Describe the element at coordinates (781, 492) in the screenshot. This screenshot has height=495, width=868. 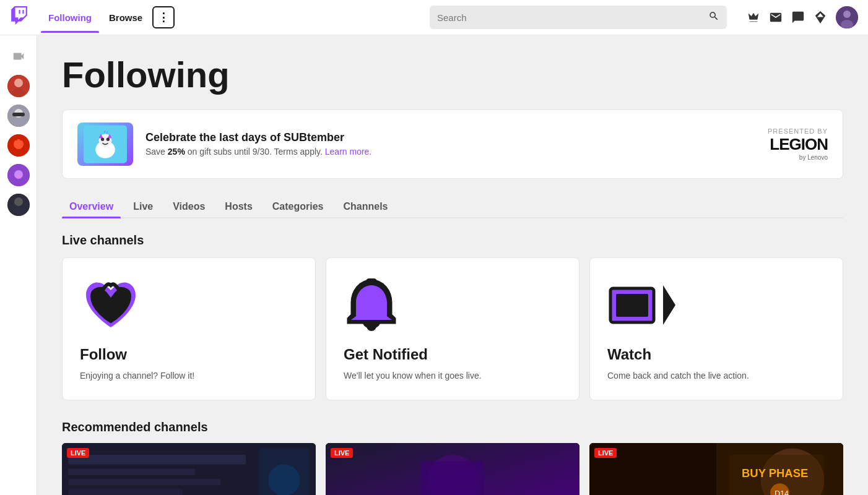
I see `svg-text: D14` at that location.